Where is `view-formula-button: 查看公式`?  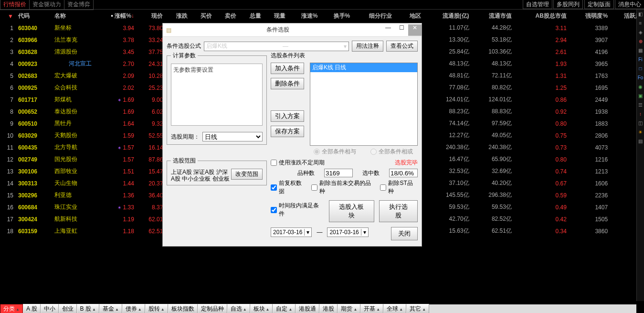 view-formula-button: 查看公式 is located at coordinates (402, 46).